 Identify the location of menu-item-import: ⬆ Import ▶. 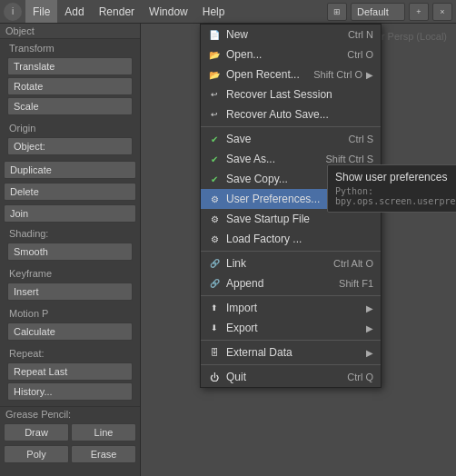
(291, 308).